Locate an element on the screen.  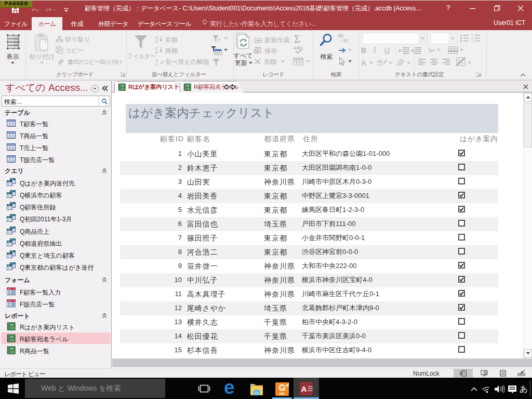
svg-text: ab is located at coordinates (380, 61).